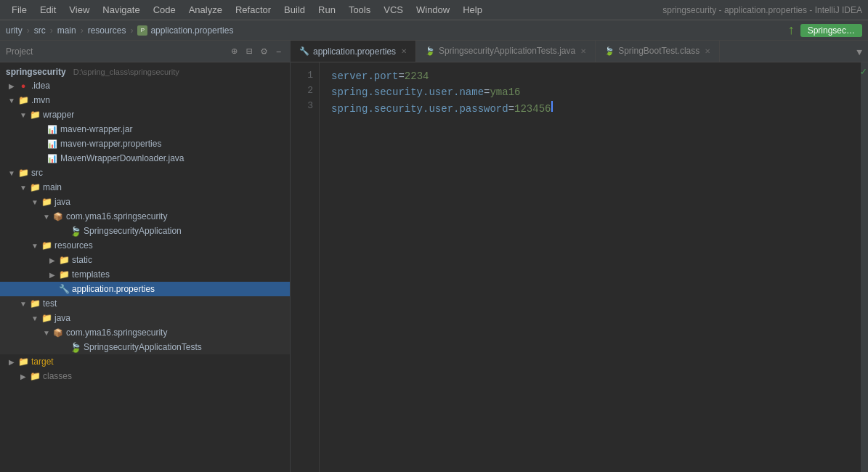 This screenshot has width=868, height=472. What do you see at coordinates (145, 86) in the screenshot?
I see `tree-item-idea: ▶ ● .idea` at bounding box center [145, 86].